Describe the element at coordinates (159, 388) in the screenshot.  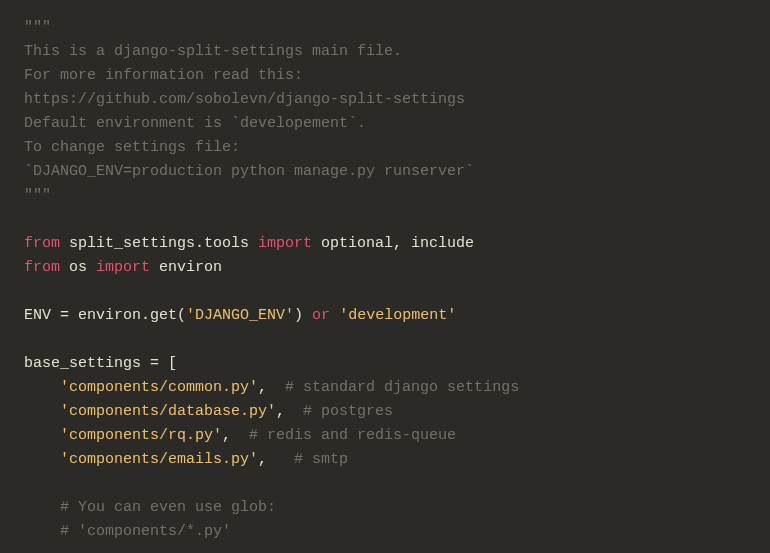
I see `list-item-string: 'components/common.py'` at that location.